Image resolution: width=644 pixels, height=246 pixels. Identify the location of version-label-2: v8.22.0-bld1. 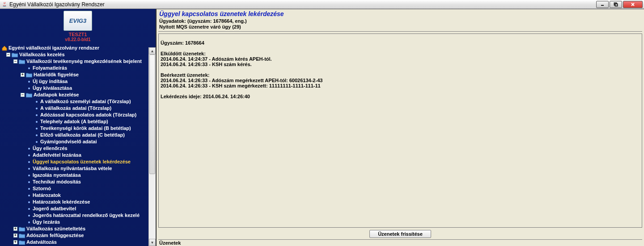
(78, 39).